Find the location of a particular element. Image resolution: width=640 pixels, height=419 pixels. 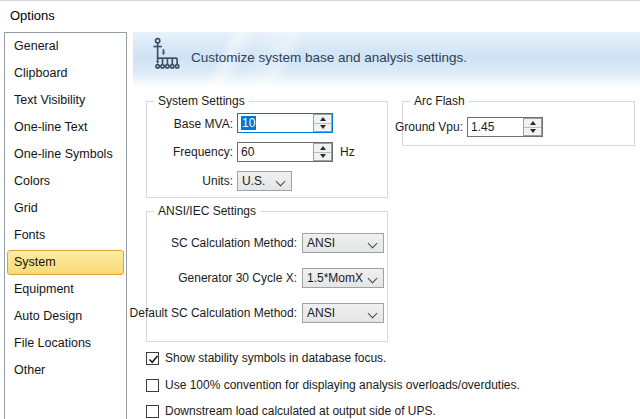

ansi-iec-group-title: ANSI/IEC Settings is located at coordinates (207, 211).